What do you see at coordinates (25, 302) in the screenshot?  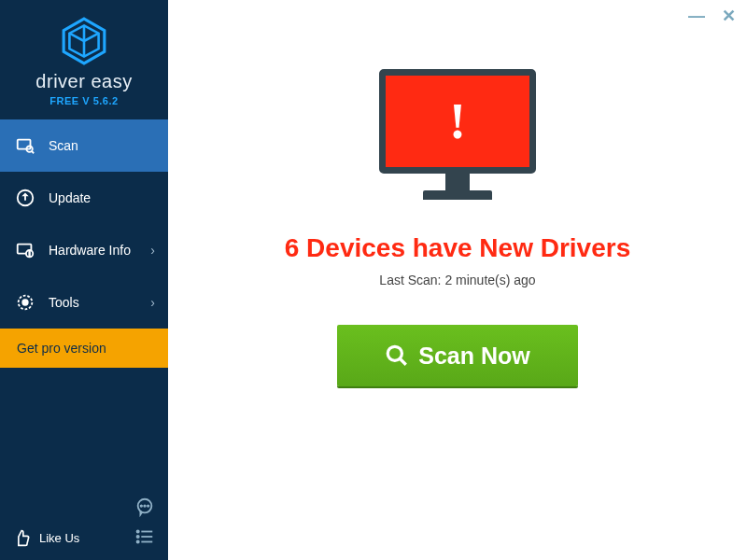 I see `tools-icon` at bounding box center [25, 302].